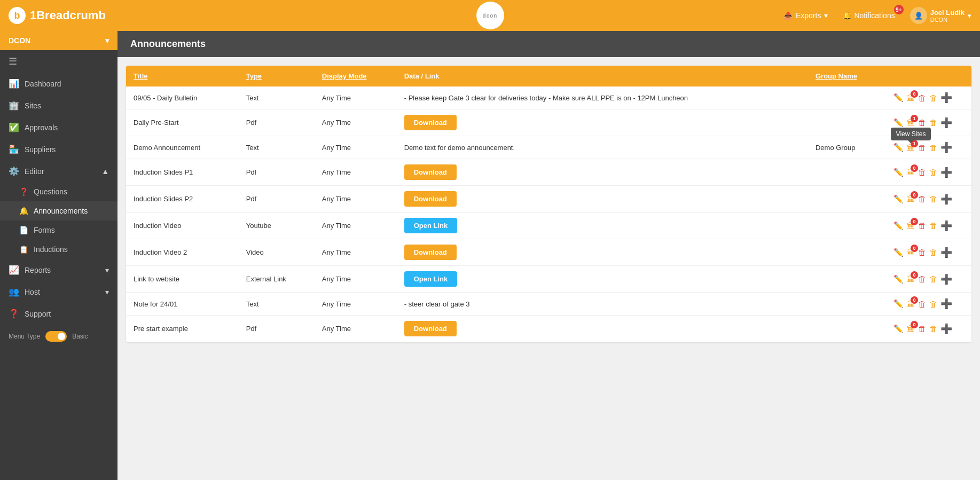 The height and width of the screenshot is (480, 980). I want to click on sidebar-item-forms: 📄 Forms, so click(59, 230).